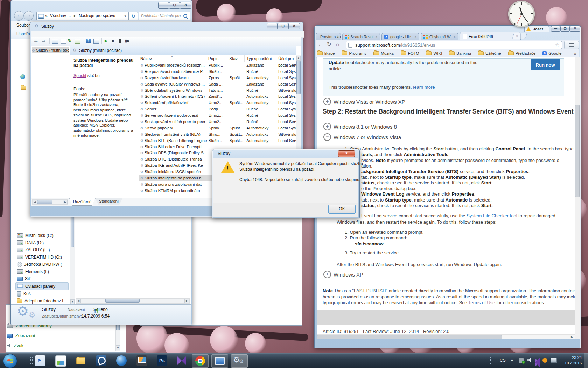  I want to click on bookmark-star-icon: ☆, so click(557, 45).